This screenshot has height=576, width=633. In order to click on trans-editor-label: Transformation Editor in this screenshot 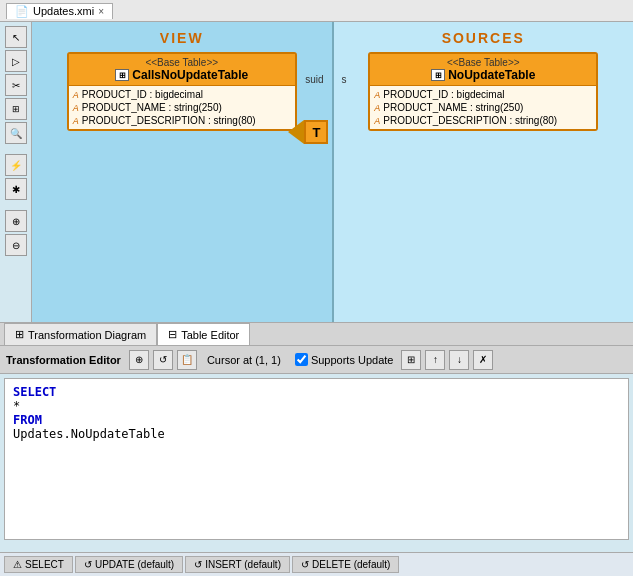, I will do `click(64, 360)`.